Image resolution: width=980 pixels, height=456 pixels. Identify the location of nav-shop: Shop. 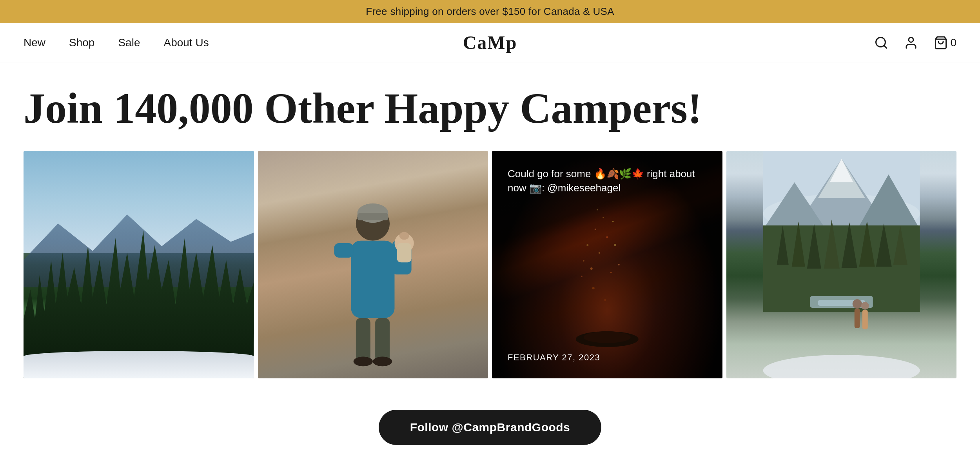
(82, 43).